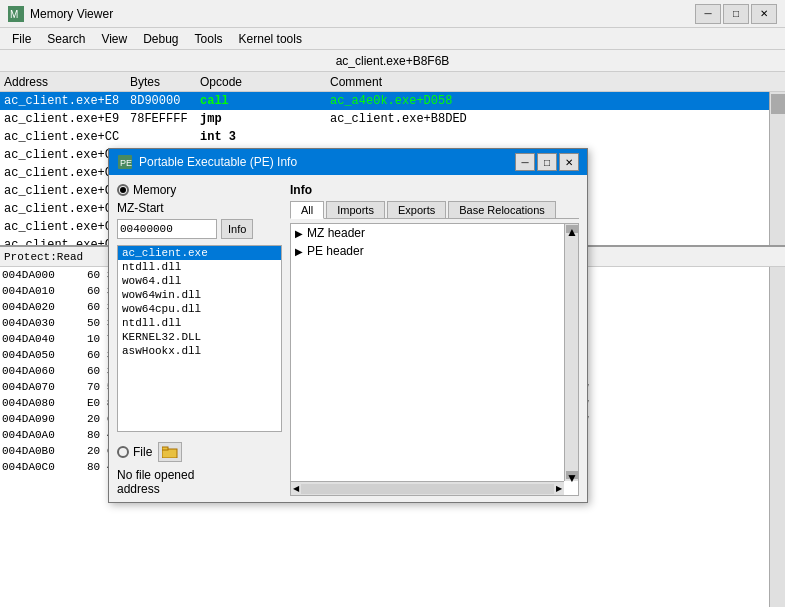  I want to click on menu-kernel-tools: Kernel tools, so click(270, 39).